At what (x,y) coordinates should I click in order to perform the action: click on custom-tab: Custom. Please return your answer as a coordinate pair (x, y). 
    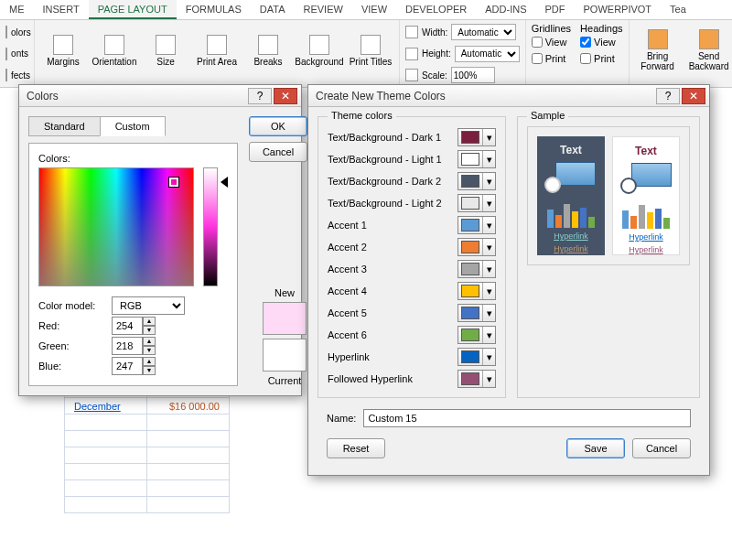
    Looking at the image, I should click on (133, 126).